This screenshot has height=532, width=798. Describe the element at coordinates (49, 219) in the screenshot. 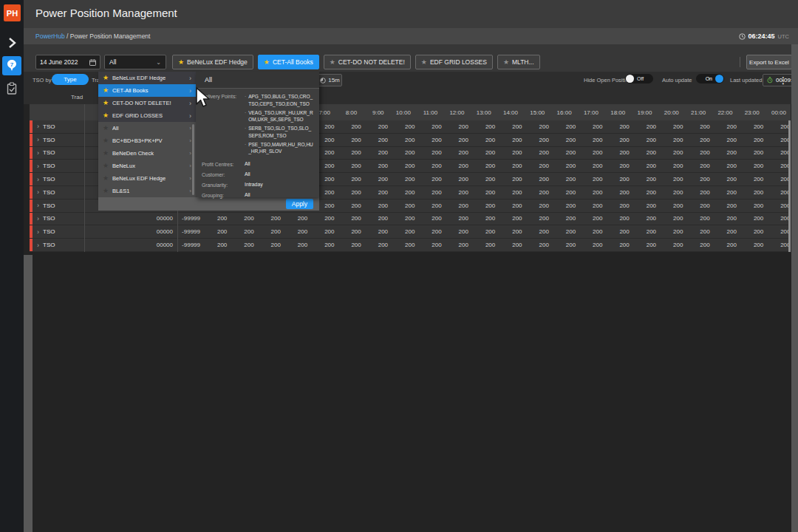

I see `row-label: TSO` at that location.